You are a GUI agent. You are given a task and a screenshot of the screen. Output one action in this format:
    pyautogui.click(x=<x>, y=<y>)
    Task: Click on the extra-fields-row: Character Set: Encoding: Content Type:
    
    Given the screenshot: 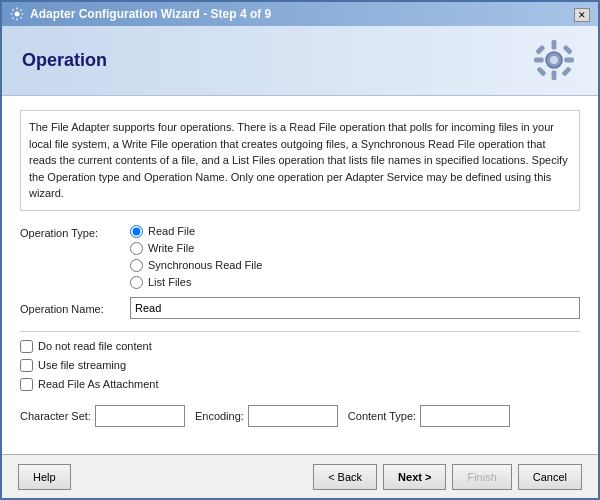 What is the action you would take?
    pyautogui.click(x=300, y=416)
    